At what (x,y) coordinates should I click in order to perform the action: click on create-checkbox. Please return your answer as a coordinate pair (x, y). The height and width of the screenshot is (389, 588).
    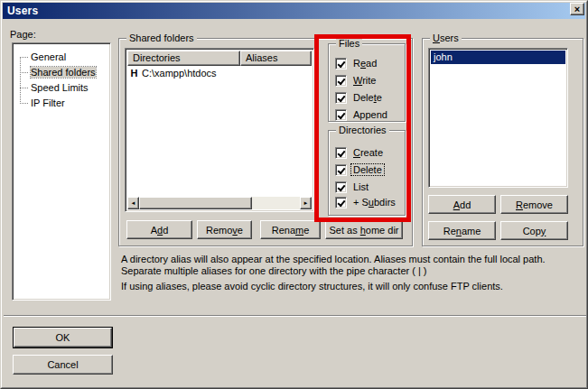
    Looking at the image, I should click on (341, 153).